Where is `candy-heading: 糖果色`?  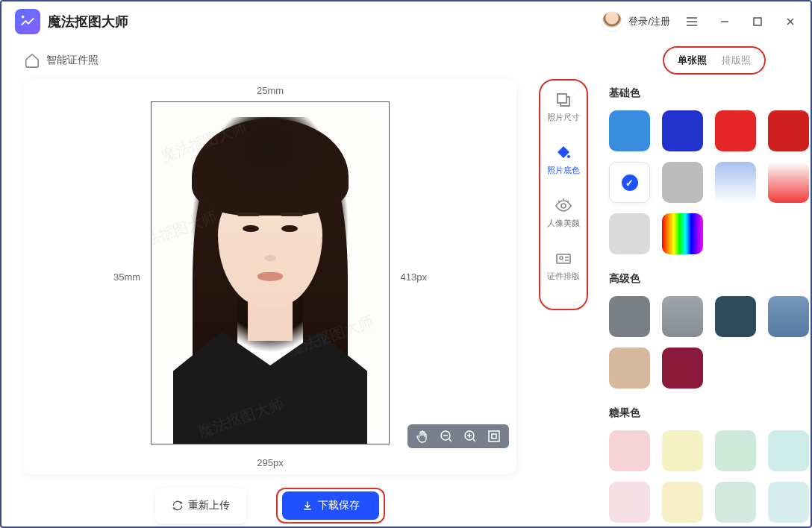 candy-heading: 糖果色 is located at coordinates (699, 413).